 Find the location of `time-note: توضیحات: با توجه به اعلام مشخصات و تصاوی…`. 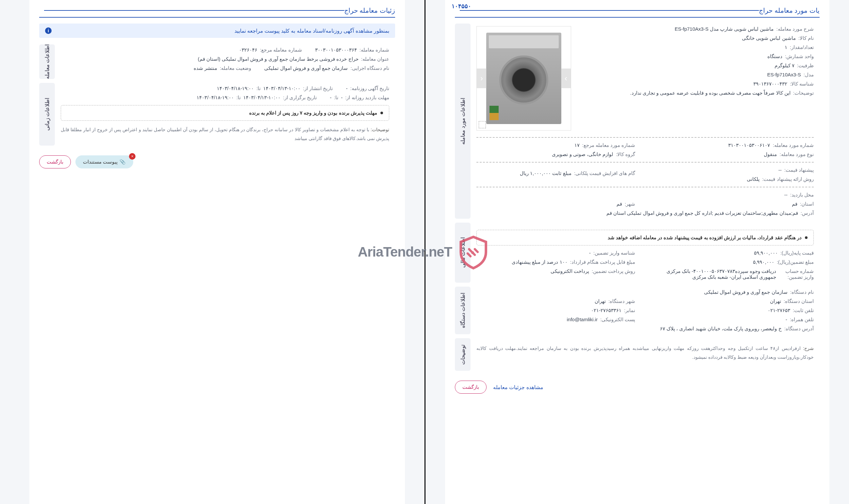

time-note: توضیحات: با توجه به اعلام مشخصات و تصاوی… is located at coordinates (225, 134).